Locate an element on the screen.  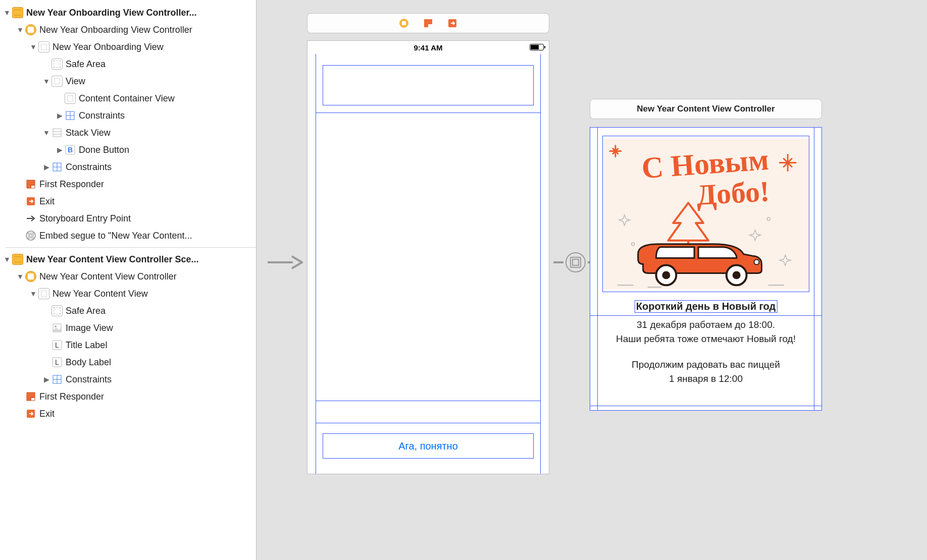
outline-scene-content-header: ▼ New Year Content View Controller Sce..… is located at coordinates (128, 259).